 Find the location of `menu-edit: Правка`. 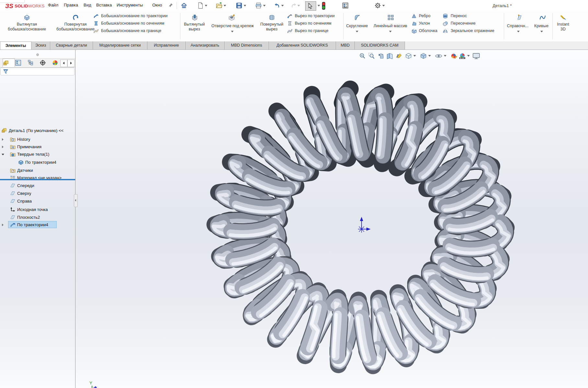

menu-edit: Правка is located at coordinates (71, 5).